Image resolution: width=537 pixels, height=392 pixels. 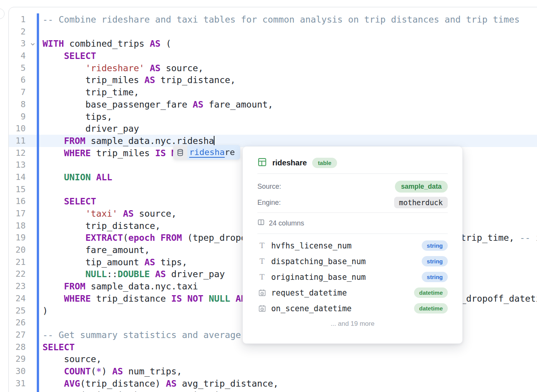 I want to click on meta-field-row: Engine:motherduck, so click(x=352, y=203).